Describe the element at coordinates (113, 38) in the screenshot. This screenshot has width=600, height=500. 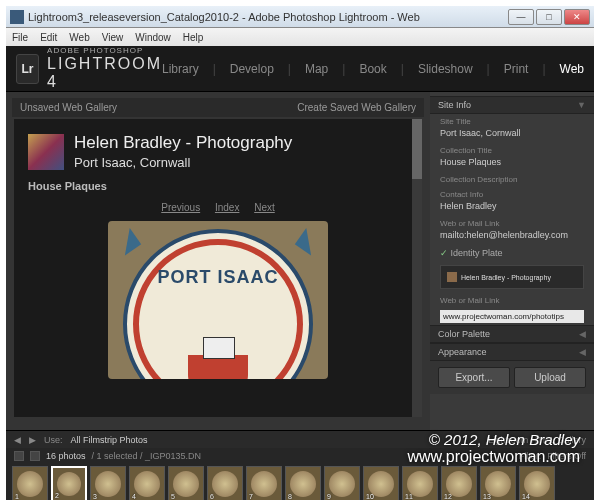
I see `menu-view: View` at that location.